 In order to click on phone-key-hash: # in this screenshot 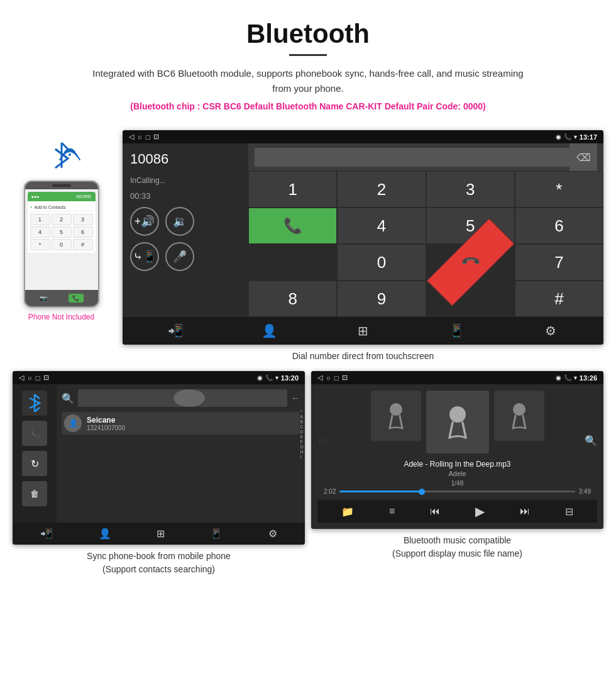, I will do `click(83, 245)`.